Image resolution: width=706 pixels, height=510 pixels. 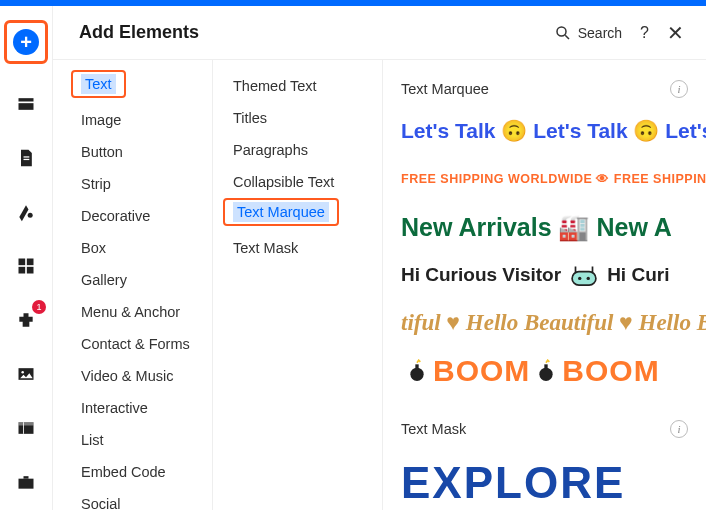 I want to click on category-box: Box, so click(x=142, y=248).